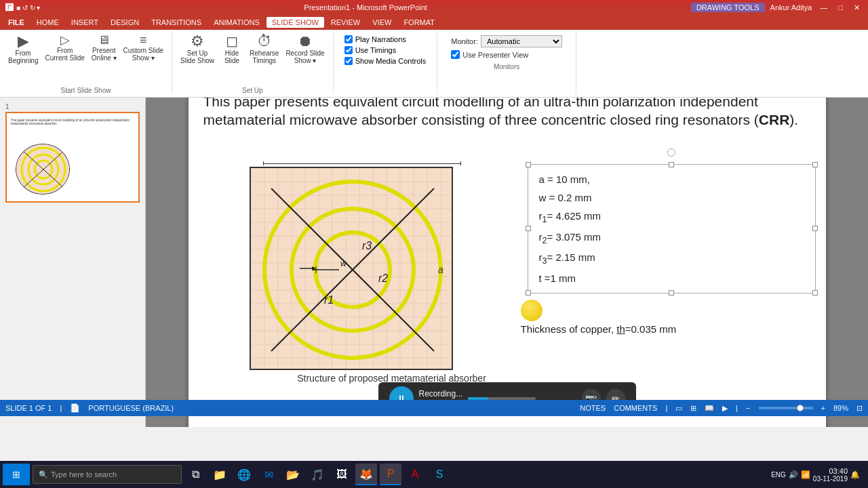 The image size is (868, 488). Describe the element at coordinates (532, 310) in the screenshot. I see `yellow-dot` at that location.